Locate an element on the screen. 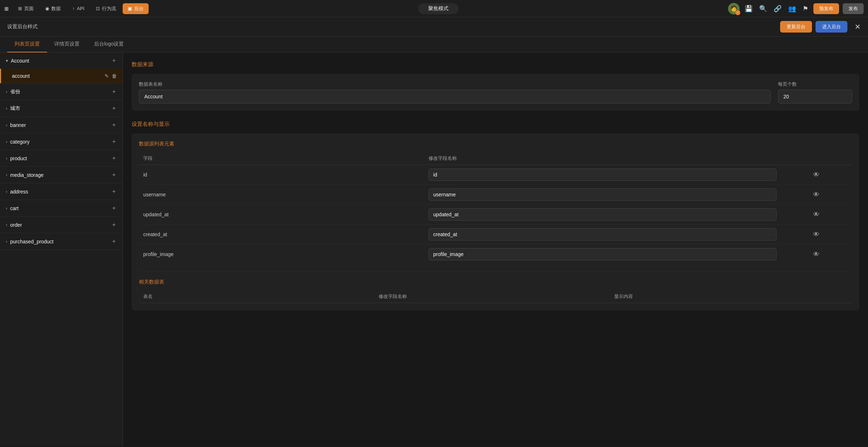 This screenshot has width=868, height=447. sidebar-group-purchased-product-header: › purchased_product ＋ is located at coordinates (61, 242).